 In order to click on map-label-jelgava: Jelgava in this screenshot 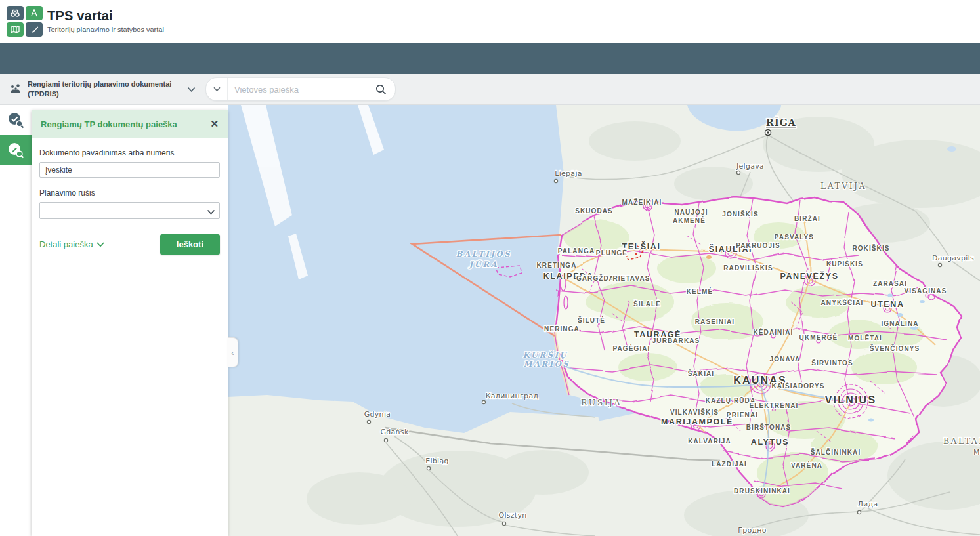, I will do `click(750, 167)`.